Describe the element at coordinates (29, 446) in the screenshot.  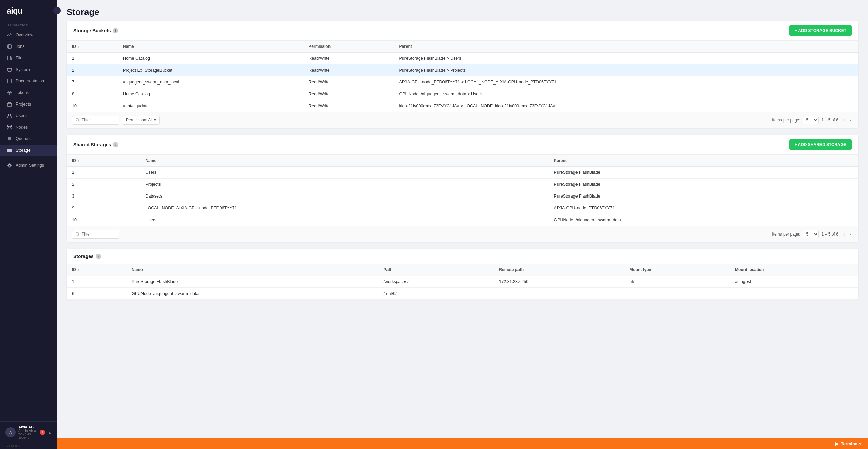
I see `version-label: VERSION` at that location.